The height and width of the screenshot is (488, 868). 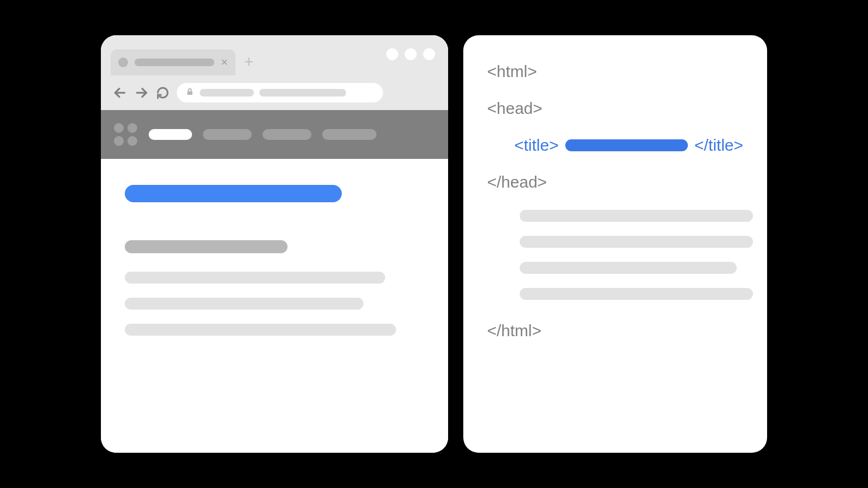 What do you see at coordinates (275, 93) in the screenshot?
I see `browser-toolbar` at bounding box center [275, 93].